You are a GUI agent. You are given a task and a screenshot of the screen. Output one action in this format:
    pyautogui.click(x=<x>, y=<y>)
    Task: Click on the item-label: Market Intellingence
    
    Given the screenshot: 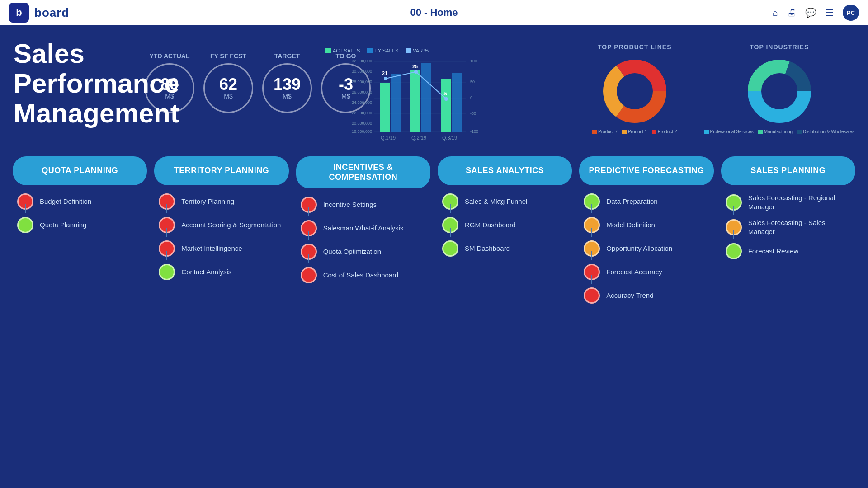 What is the action you would take?
    pyautogui.click(x=212, y=249)
    